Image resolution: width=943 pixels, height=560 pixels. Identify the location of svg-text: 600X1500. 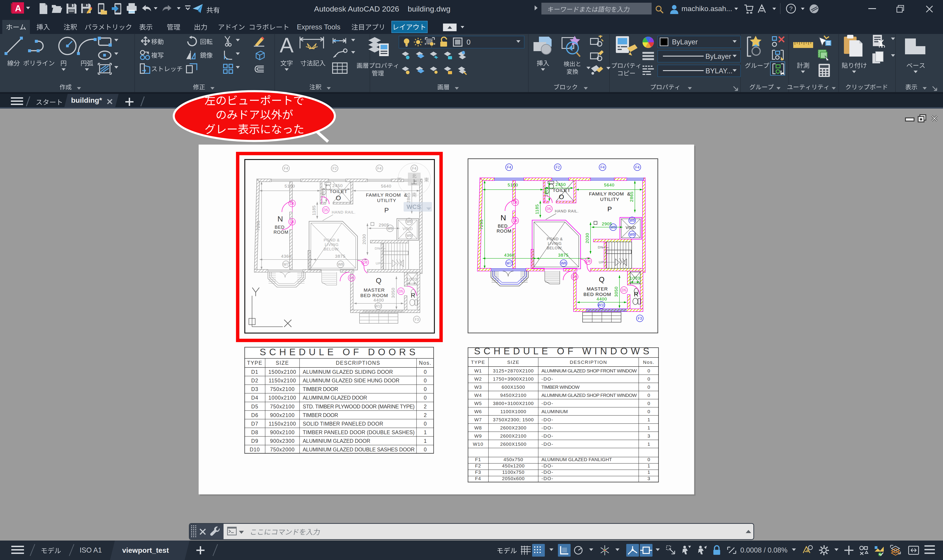
(513, 387).